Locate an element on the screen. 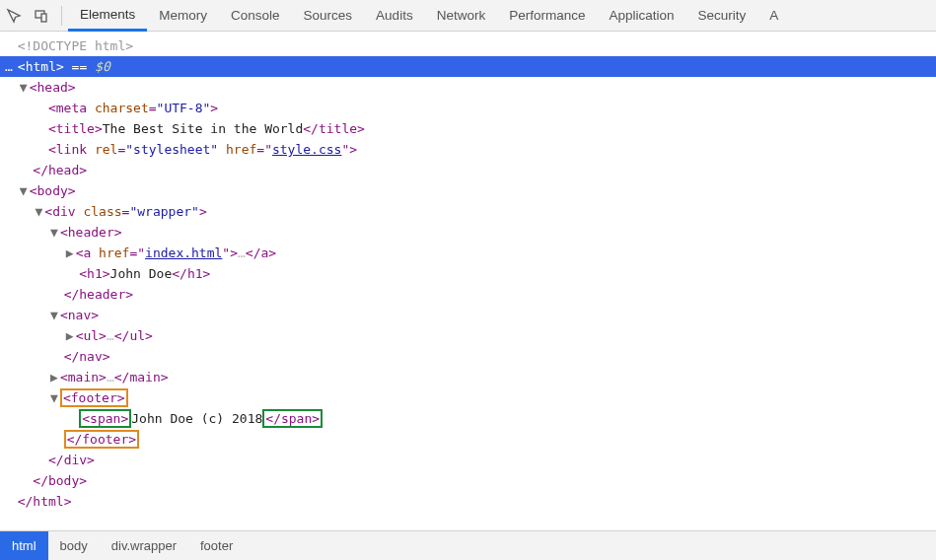 Image resolution: width=936 pixels, height=560 pixels. nav-open: ▼<nav> is located at coordinates (468, 315).